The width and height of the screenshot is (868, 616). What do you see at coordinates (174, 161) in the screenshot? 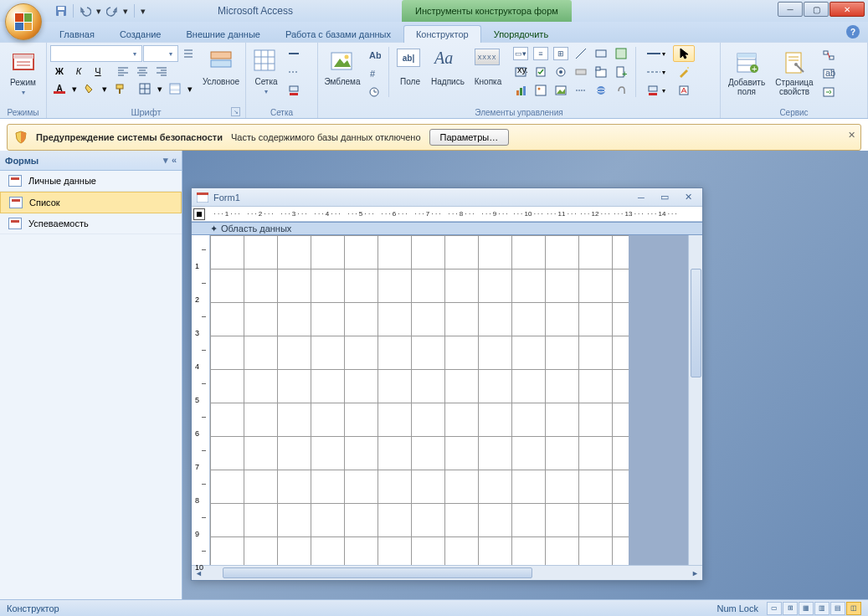
I see `nav-collapse-icon: «` at bounding box center [174, 161].